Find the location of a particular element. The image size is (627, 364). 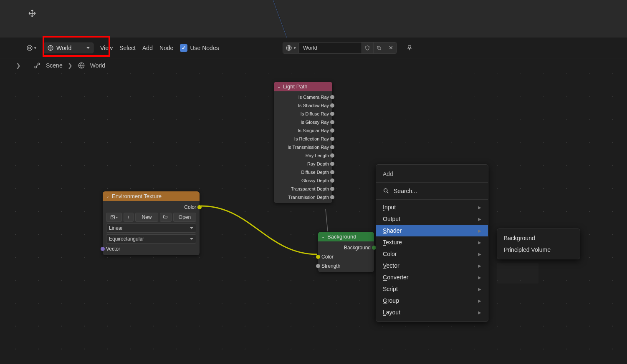

add-category-texture: Texture▶ is located at coordinates (432, 242).